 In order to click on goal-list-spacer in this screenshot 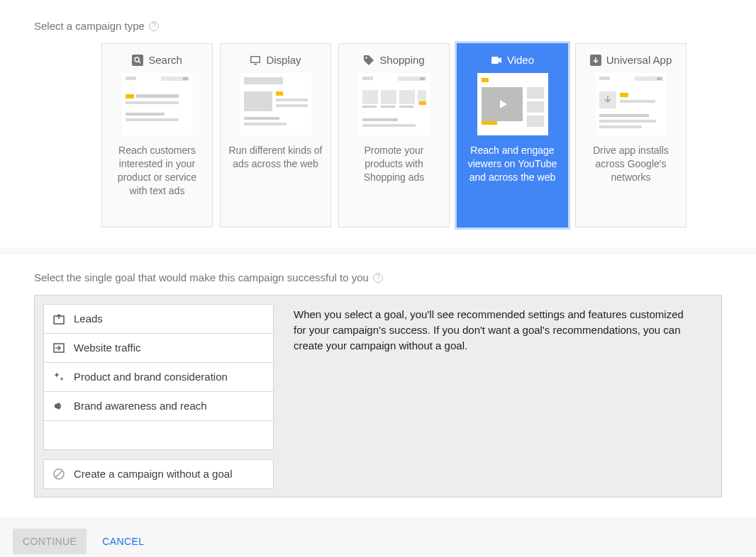, I will do `click(159, 454)`.